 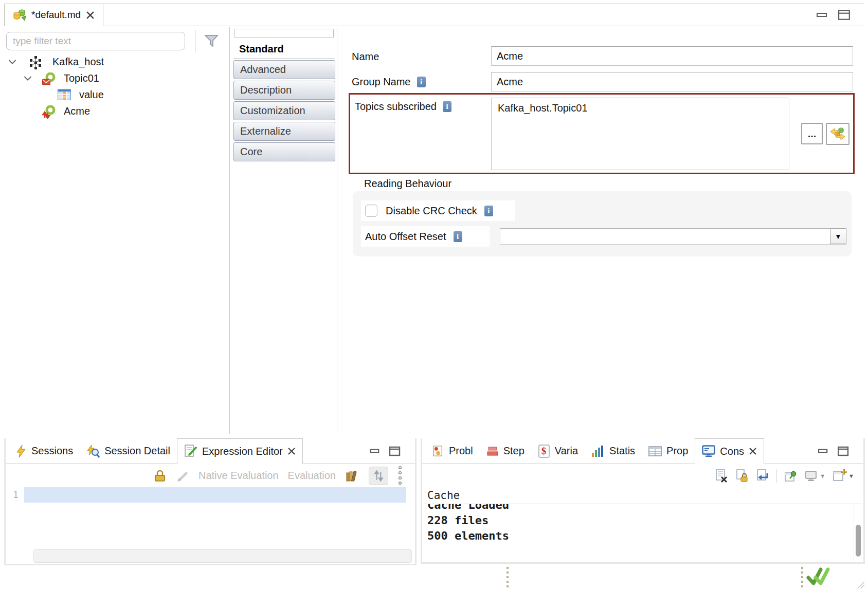 I want to click on problems-icon, so click(x=438, y=451).